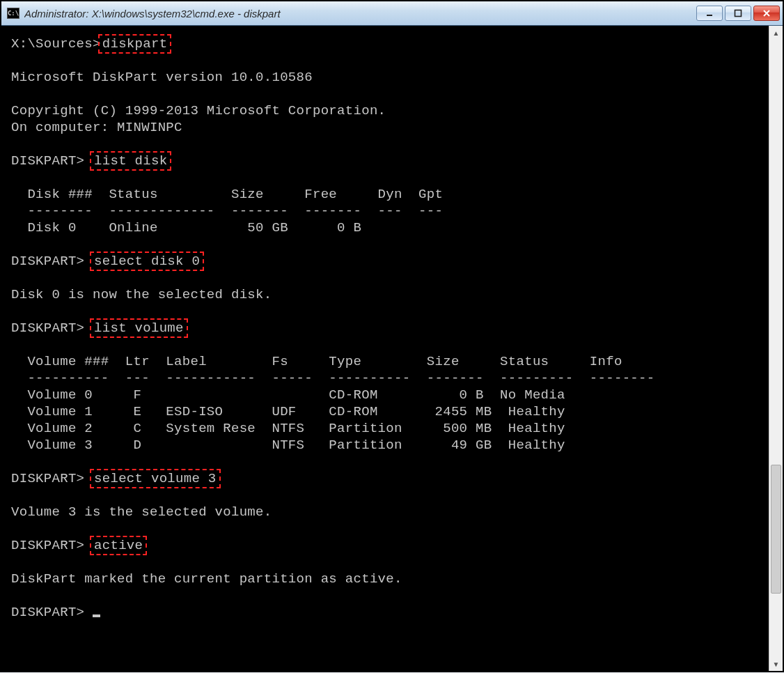  What do you see at coordinates (141, 295) in the screenshot?
I see `disk-selected-msg: Disk 0 is now the selected disk.` at bounding box center [141, 295].